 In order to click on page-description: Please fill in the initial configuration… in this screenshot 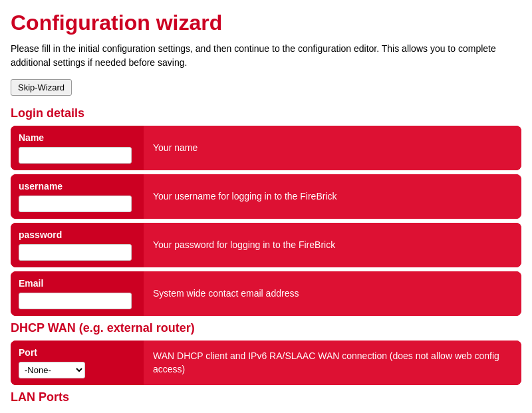, I will do `click(266, 56)`.